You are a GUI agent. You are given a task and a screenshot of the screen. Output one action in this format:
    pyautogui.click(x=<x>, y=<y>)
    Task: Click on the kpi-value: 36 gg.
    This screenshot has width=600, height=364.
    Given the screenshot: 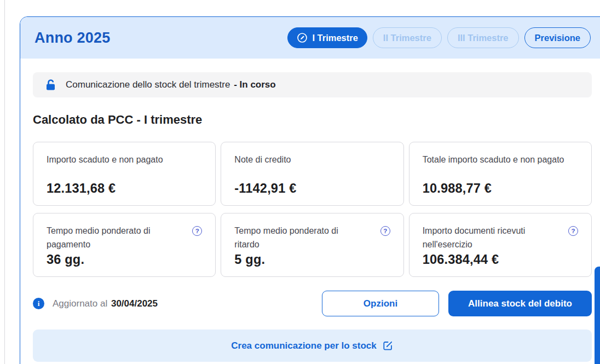 What is the action you would take?
    pyautogui.click(x=124, y=259)
    